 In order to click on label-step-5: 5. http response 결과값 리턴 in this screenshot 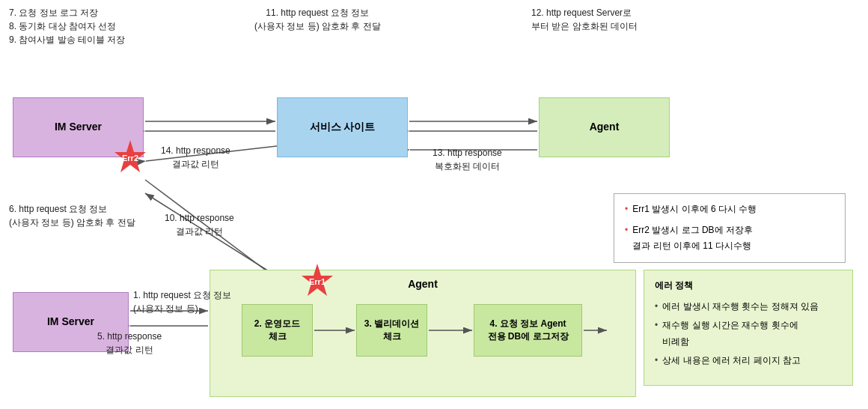, I will do `click(129, 343)`.